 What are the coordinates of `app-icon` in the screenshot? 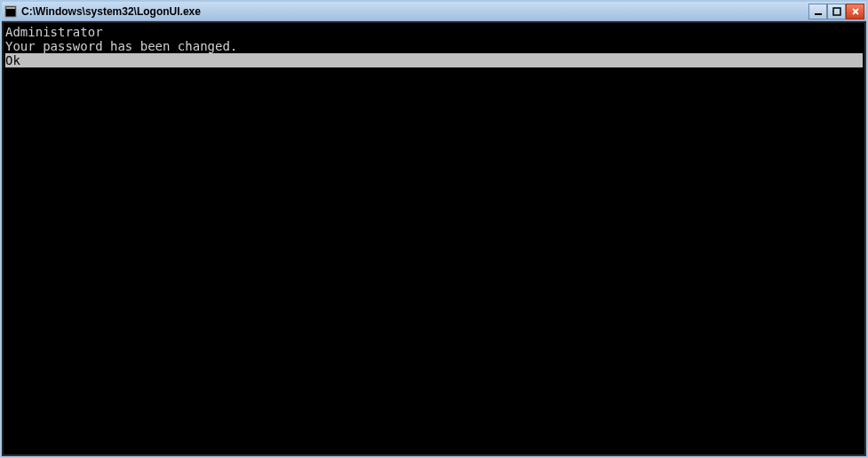 It's located at (11, 12).